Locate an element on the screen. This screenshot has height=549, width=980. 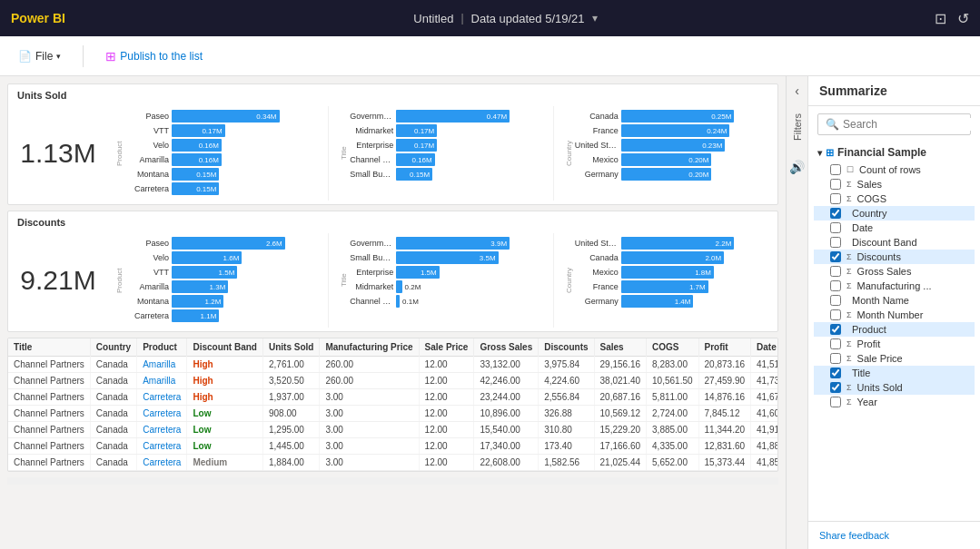
bar-row: Paseo2.6M is located at coordinates (223, 243).